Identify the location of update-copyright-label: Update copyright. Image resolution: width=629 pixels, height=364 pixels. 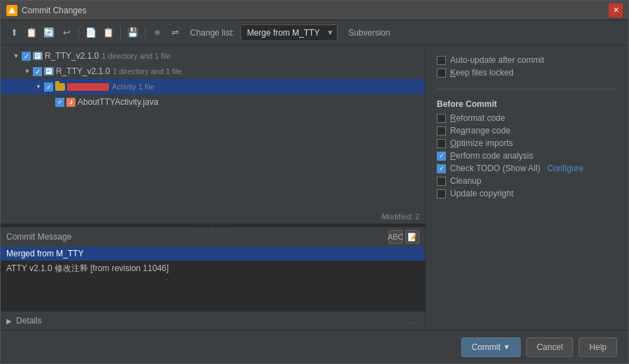
(482, 194).